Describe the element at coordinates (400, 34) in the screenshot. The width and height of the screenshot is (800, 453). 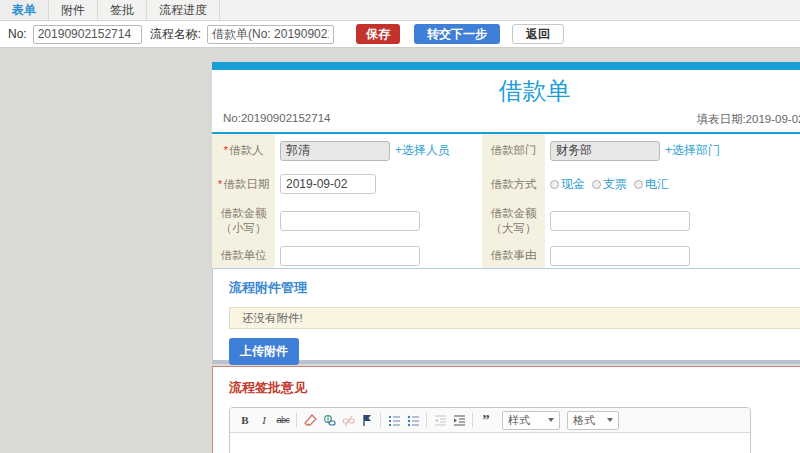
I see `action-toolbar: No: 流程名称: 保存 转交下一步 返回` at that location.